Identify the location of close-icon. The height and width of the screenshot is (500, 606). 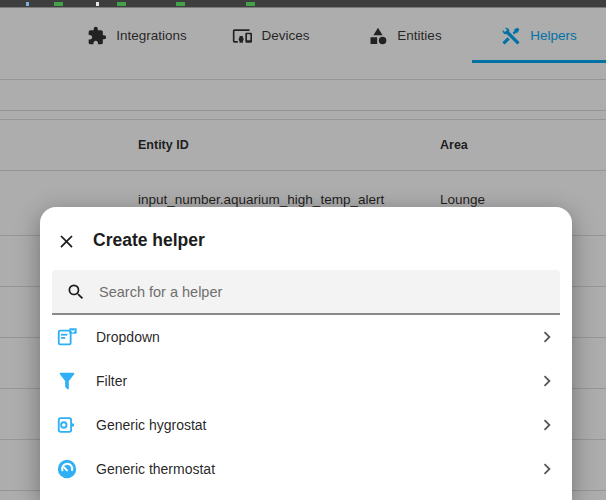
(66, 242).